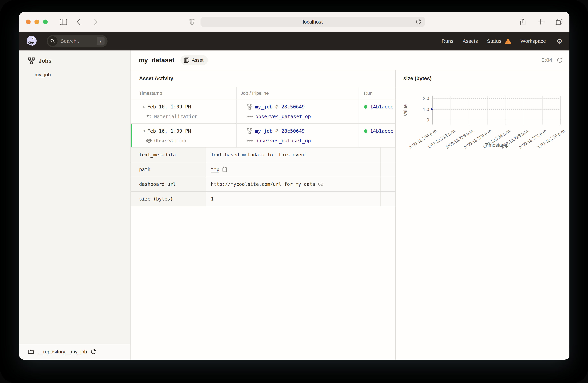 This screenshot has height=383, width=588. I want to click on nav-workspace: Workspace, so click(533, 41).